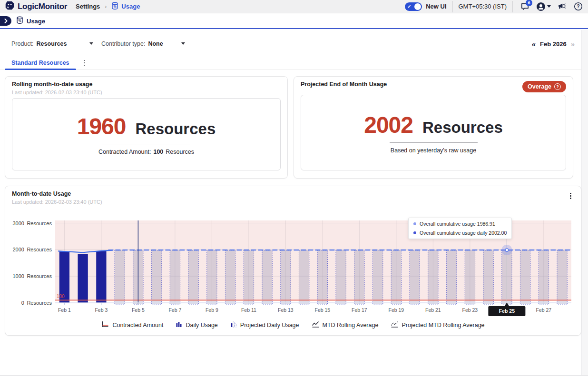 This screenshot has height=379, width=588. What do you see at coordinates (52, 44) in the screenshot?
I see `product-value: Resources` at bounding box center [52, 44].